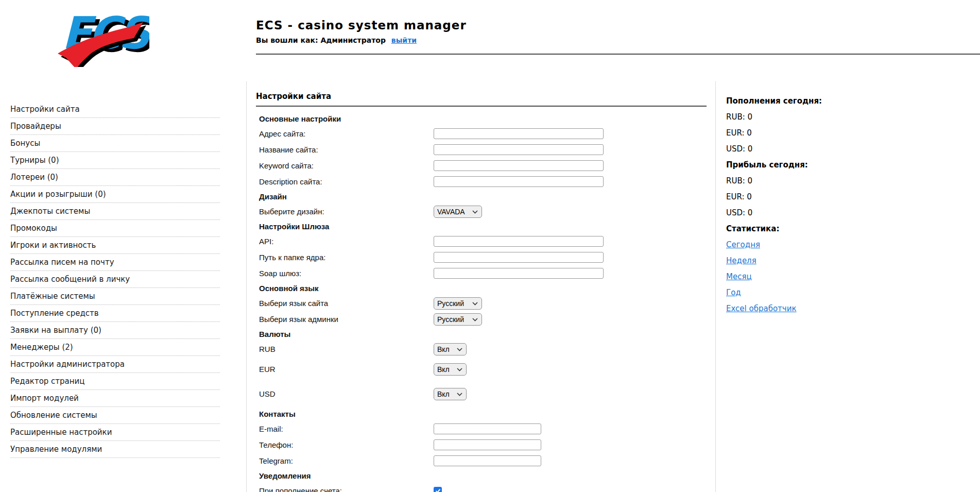 The width and height of the screenshot is (980, 492). I want to click on sidebar-item-label: Поступление средств, so click(55, 313).